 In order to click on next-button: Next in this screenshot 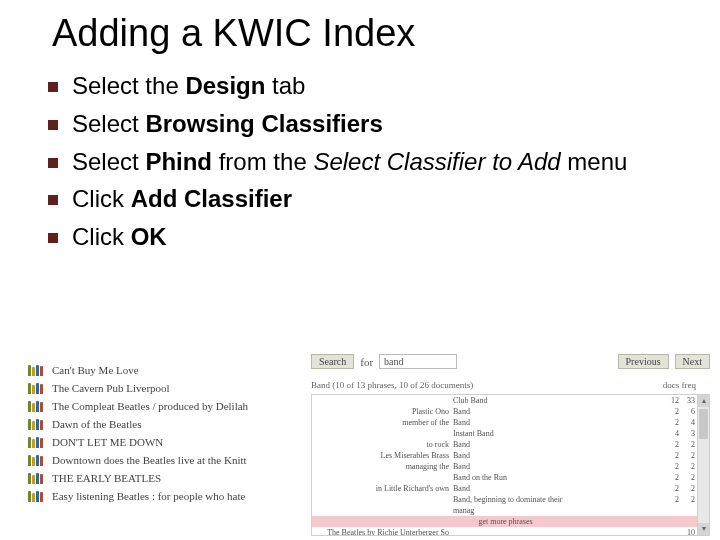, I will do `click(692, 362)`.